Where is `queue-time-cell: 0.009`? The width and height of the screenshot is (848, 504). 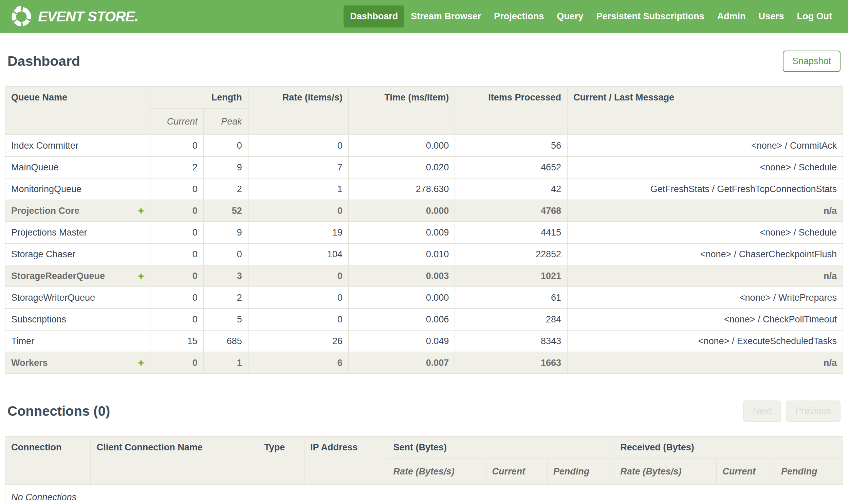
queue-time-cell: 0.009 is located at coordinates (402, 233).